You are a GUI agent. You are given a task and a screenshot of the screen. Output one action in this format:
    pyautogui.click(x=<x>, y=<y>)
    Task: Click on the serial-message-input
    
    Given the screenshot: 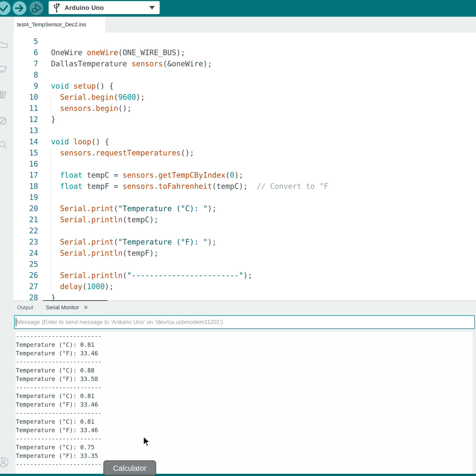 What is the action you would take?
    pyautogui.click(x=234, y=322)
    